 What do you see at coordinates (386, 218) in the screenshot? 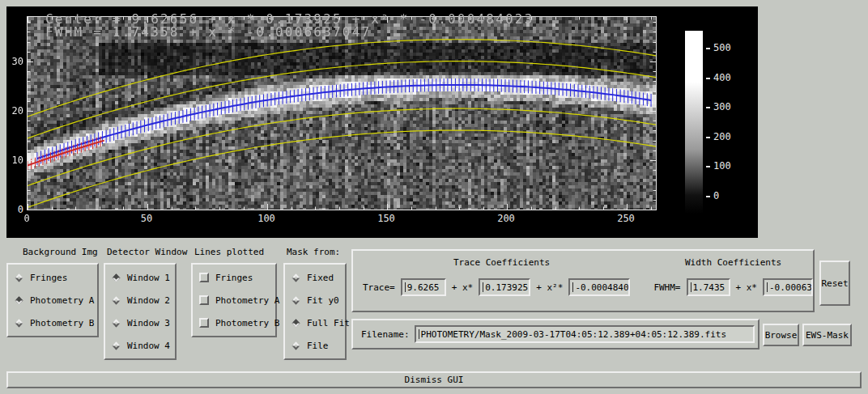
I see `x-tick-label: 150` at bounding box center [386, 218].